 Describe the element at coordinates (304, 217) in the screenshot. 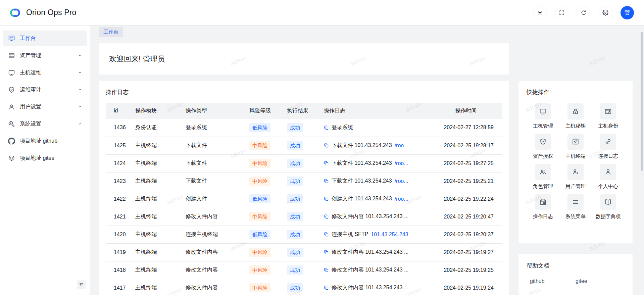

I see `table-row: 1421主机终端修改文件内容中风险成功修改文件内容 101.43.254.243…` at that location.